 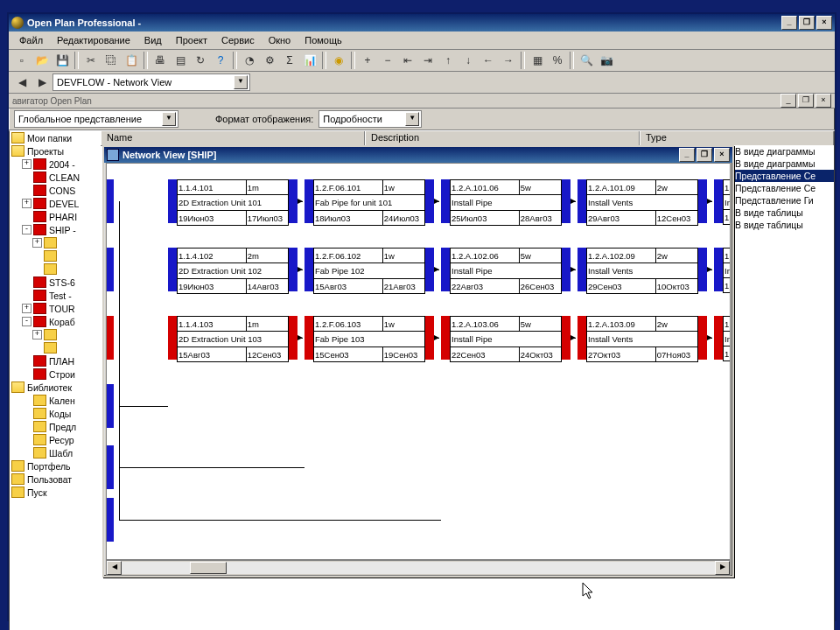 What do you see at coordinates (42, 82) in the screenshot?
I see `nav-right-icon: ▶` at bounding box center [42, 82].